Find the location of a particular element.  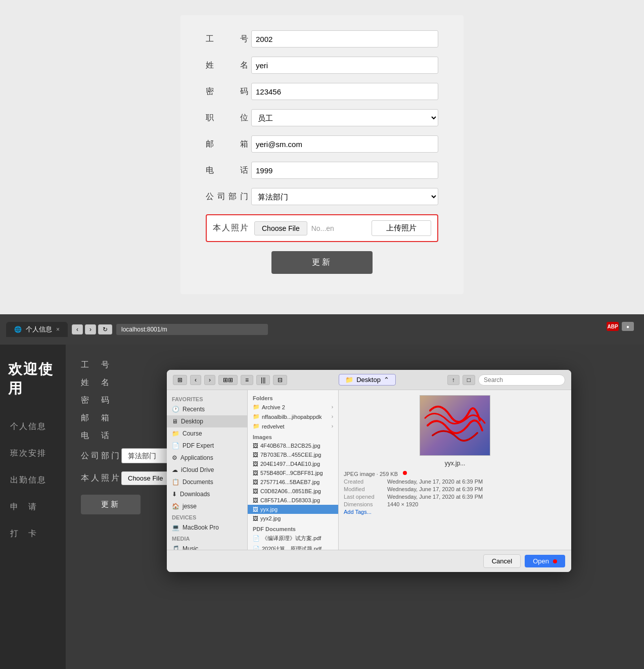

preview-image is located at coordinates (455, 425).